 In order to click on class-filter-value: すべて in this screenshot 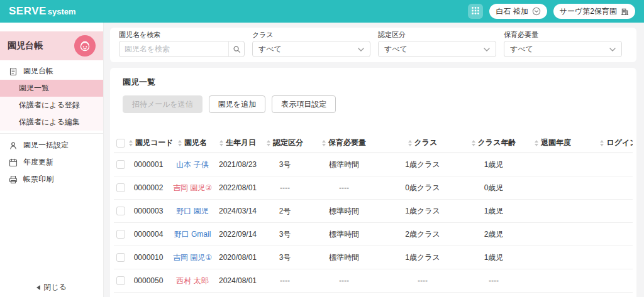, I will do `click(270, 49)`.